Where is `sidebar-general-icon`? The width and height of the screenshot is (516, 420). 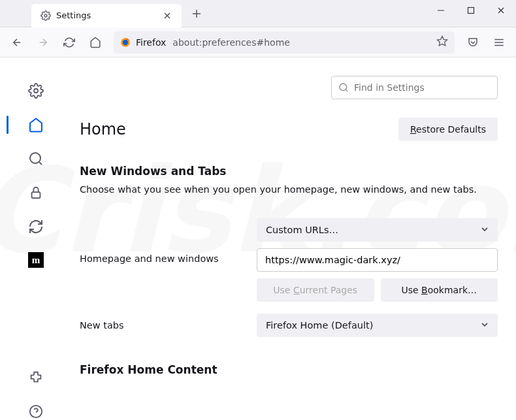
sidebar-general-icon is located at coordinates (36, 91).